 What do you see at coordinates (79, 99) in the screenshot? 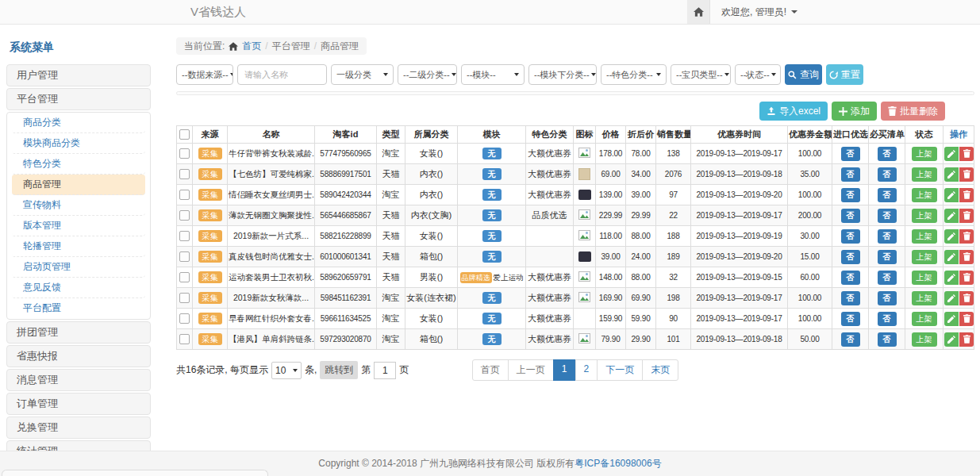
I see `sidebar-item-platform: 平台管理` at bounding box center [79, 99].